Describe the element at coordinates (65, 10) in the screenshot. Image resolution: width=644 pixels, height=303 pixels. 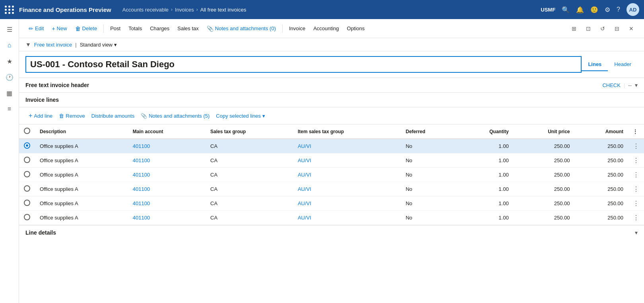
I see `app-title: Finance and Operations Preview` at that location.